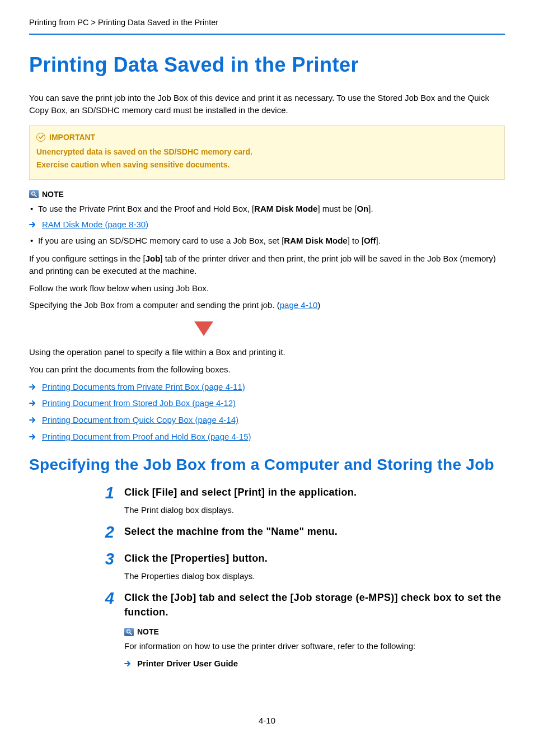 Image resolution: width=534 pixels, height=756 pixels. Describe the element at coordinates (53, 194) in the screenshot. I see `note-label: NOTE` at that location.